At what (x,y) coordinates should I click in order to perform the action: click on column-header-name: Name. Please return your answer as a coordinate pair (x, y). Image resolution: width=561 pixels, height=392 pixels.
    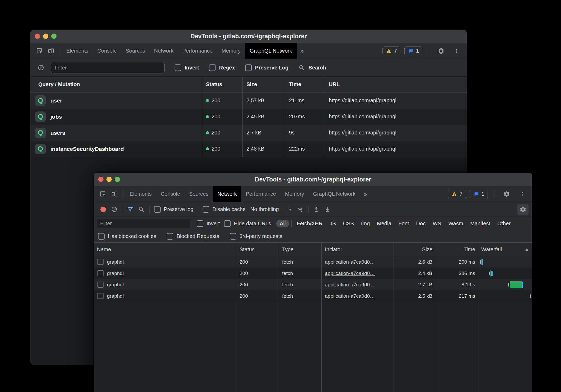
    Looking at the image, I should click on (165, 249).